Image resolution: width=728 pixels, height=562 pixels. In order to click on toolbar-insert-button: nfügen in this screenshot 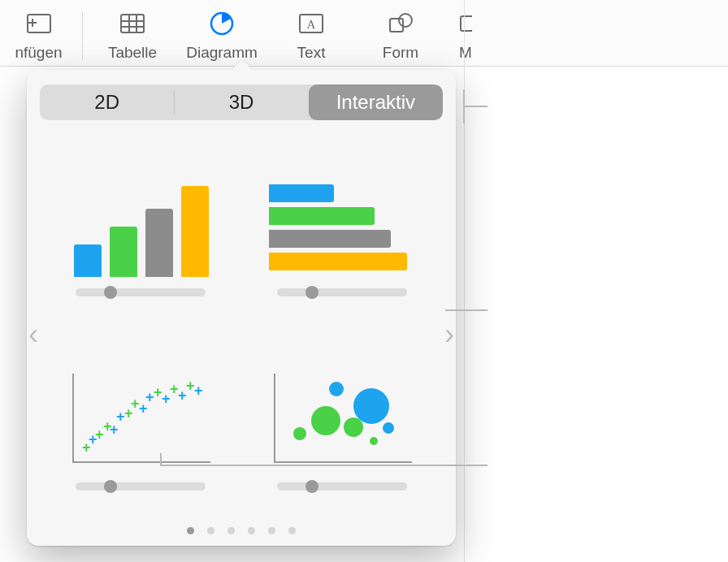, I will do `click(39, 35)`.